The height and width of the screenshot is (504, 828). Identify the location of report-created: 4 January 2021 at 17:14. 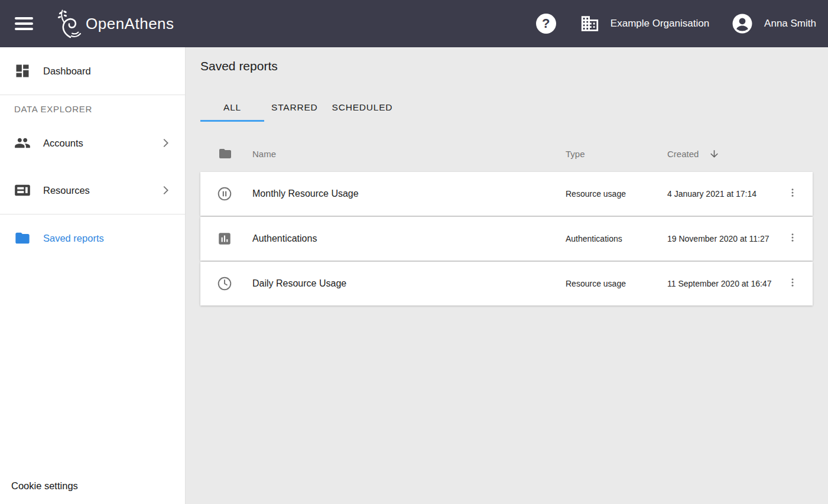
(720, 194).